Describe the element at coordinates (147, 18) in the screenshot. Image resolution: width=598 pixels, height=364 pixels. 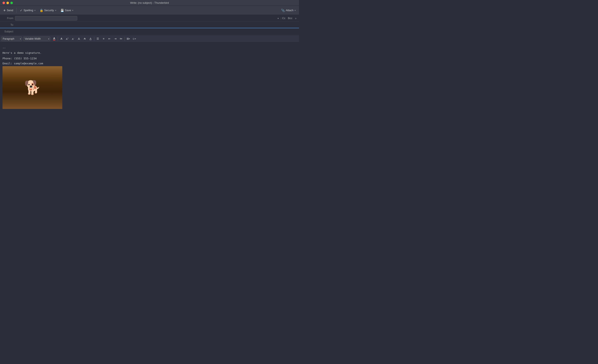
I see `from-address-wrapper` at that location.